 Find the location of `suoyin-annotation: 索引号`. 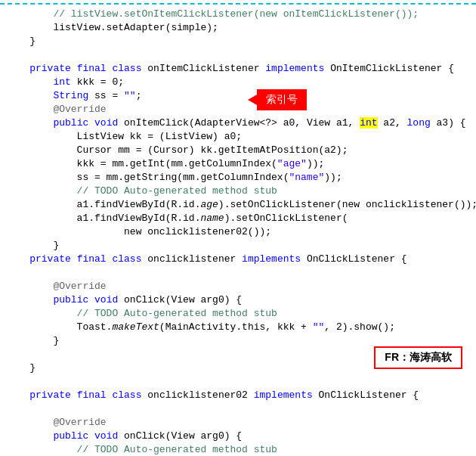

suoyin-annotation: 索引号 is located at coordinates (282, 100).